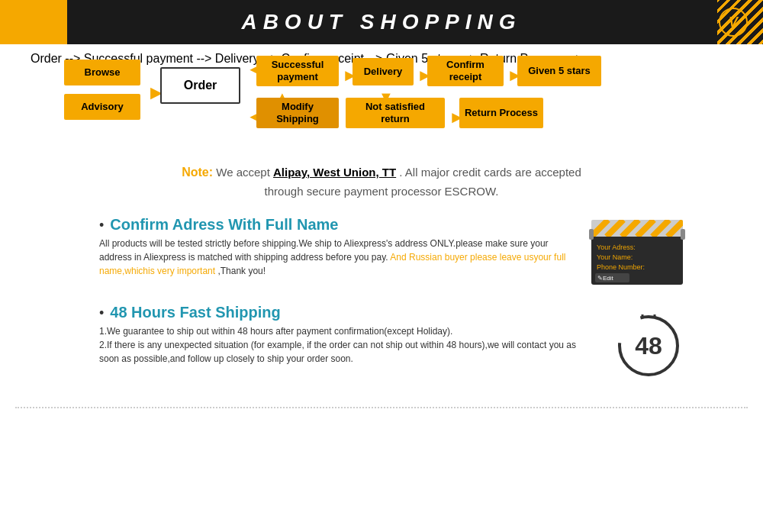 Image resolution: width=763 pixels, height=532 pixels. Describe the element at coordinates (34, 22) in the screenshot. I see `header-yellow-accent` at that location.